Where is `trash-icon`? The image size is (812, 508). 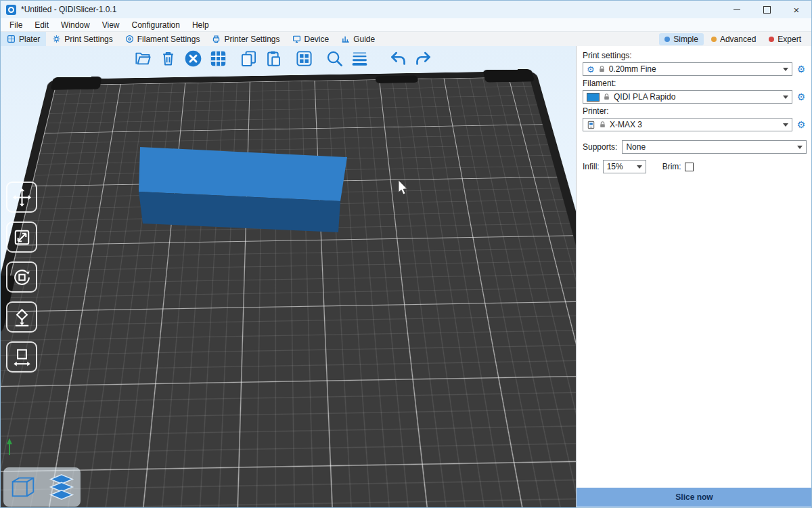 trash-icon is located at coordinates (168, 58).